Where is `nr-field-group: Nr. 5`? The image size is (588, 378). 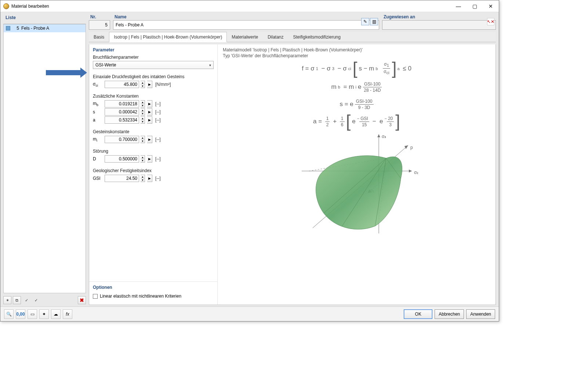
nr-field-group: Nr. 5 is located at coordinates (99, 22).